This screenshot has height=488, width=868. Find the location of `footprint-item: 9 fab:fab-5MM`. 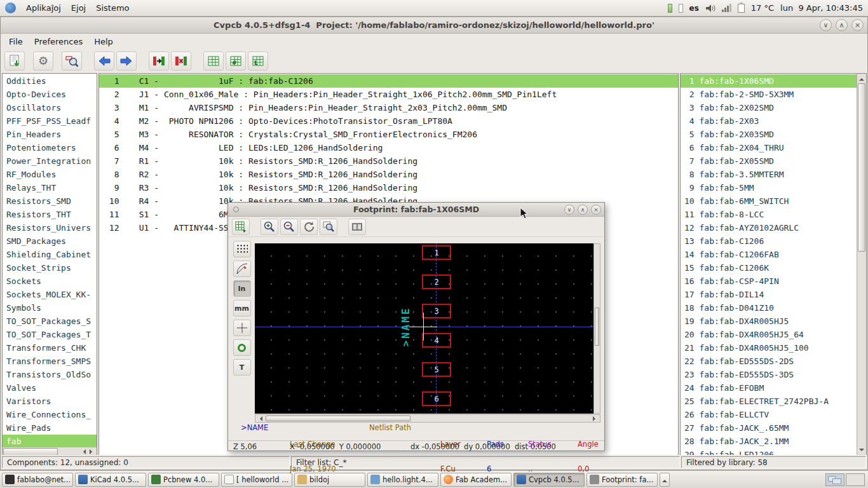

footprint-item: 9 fab:fab-5MM is located at coordinates (769, 188).